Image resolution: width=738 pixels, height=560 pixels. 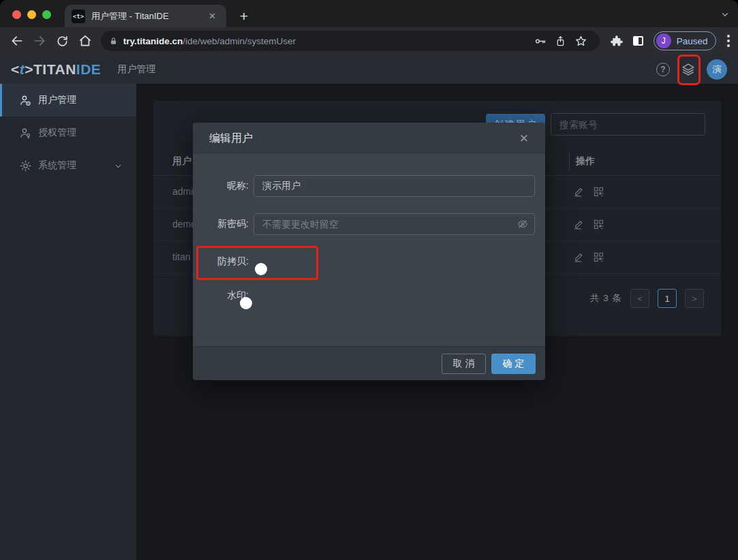 What do you see at coordinates (84, 41) in the screenshot?
I see `home-button` at bounding box center [84, 41].